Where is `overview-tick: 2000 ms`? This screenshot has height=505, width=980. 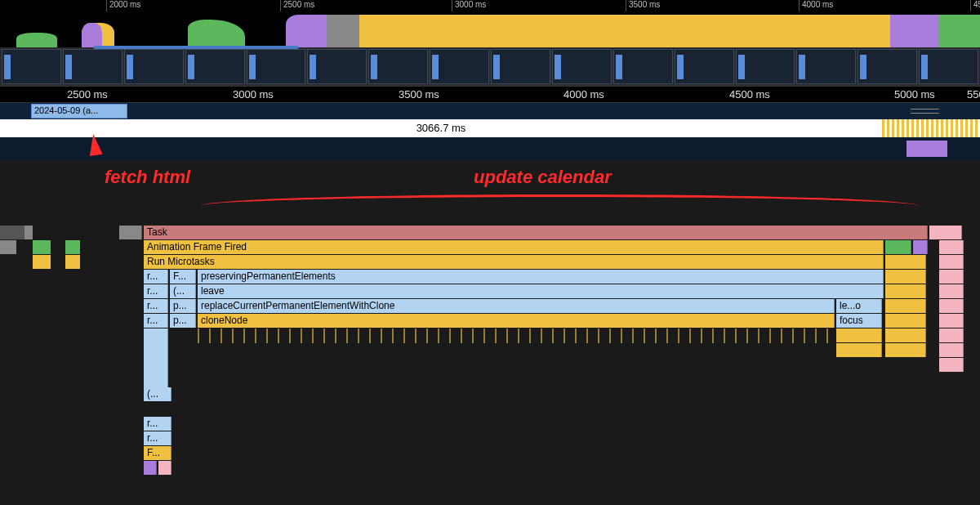 overview-tick: 2000 ms is located at coordinates (123, 6).